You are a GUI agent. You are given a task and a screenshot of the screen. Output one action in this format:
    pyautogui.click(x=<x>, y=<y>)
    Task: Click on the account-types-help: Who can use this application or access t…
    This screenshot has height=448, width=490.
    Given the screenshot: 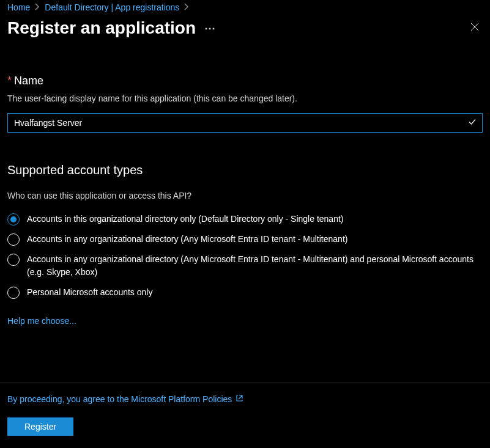 What is the action you would take?
    pyautogui.click(x=245, y=196)
    